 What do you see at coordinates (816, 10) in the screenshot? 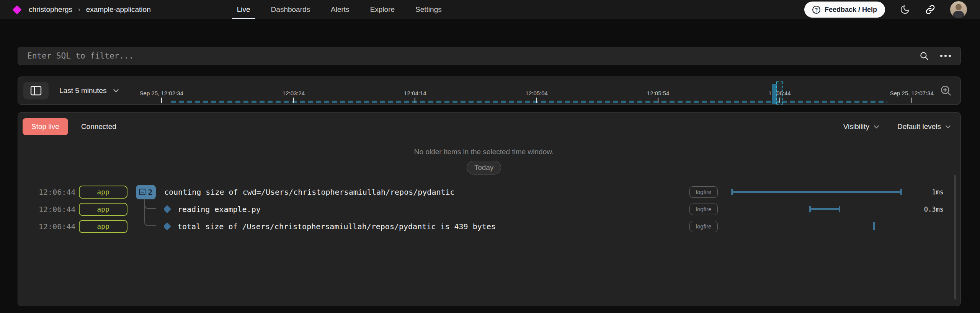
I see `question-circle-icon: ?` at bounding box center [816, 10].